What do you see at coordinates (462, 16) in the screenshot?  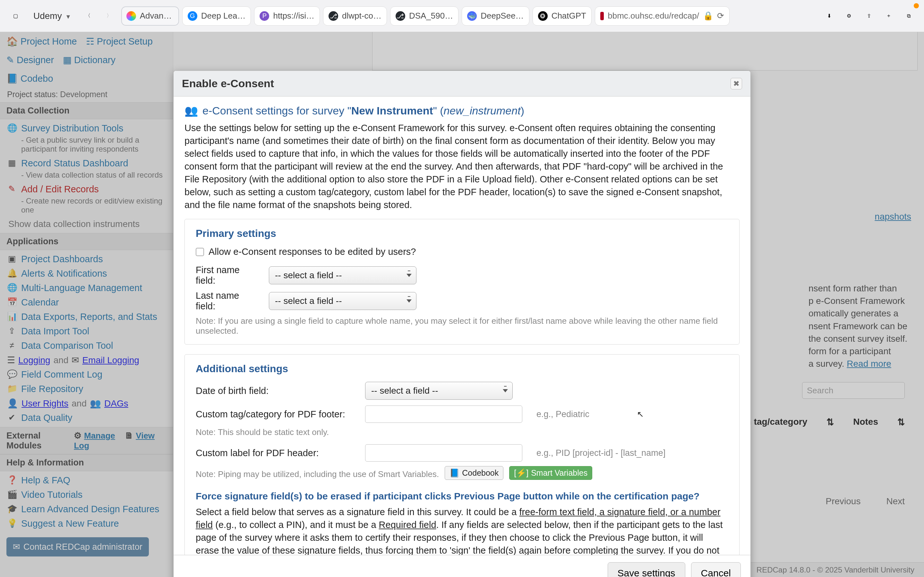 I see `browser-toolbar: ▢ Udemy 〈 〉 Advan… GDeep Lea… Phttps://i…` at bounding box center [462, 16].